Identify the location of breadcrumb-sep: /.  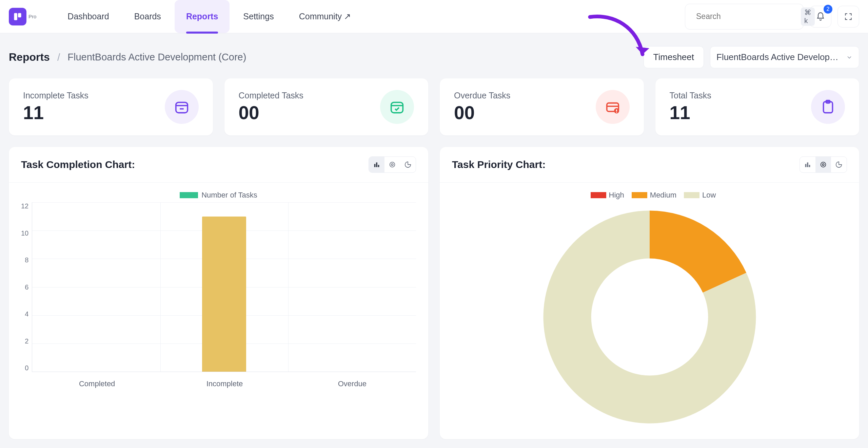
(59, 57).